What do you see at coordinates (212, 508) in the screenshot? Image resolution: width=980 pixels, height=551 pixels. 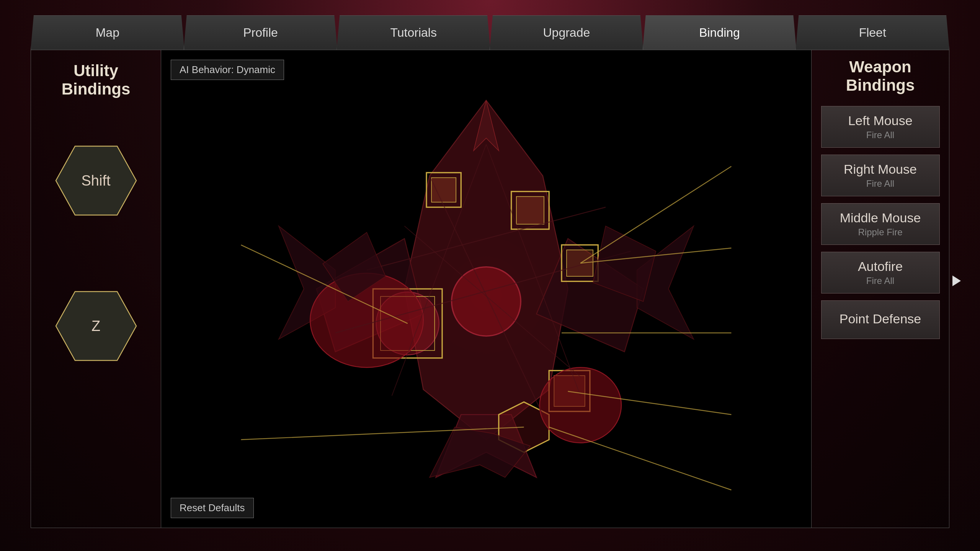 I see `reset-defaults-button: Reset Defaults` at bounding box center [212, 508].